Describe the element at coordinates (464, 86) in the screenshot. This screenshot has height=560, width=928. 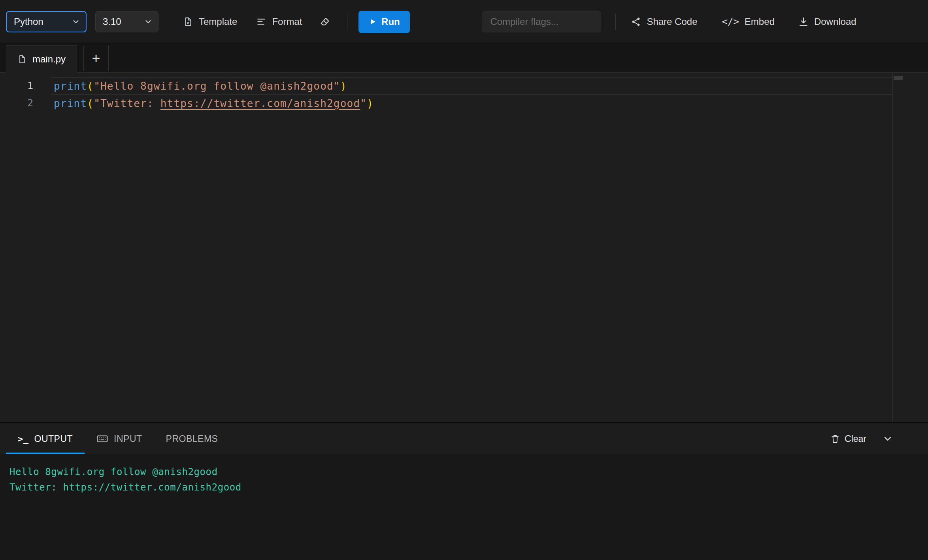
I see `code-line: 1print("Hello 8gwifi.org follow @anish2g…` at that location.